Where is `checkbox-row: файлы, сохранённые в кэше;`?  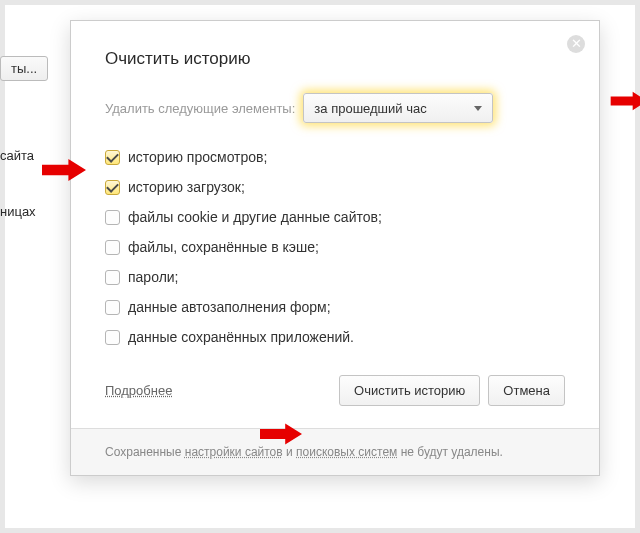 checkbox-row: файлы, сохранённые в кэше; is located at coordinates (335, 247).